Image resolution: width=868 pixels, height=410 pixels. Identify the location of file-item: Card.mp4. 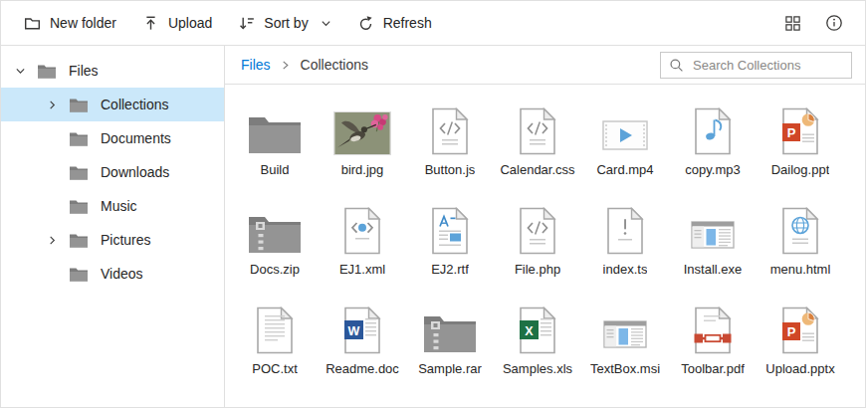
(625, 142).